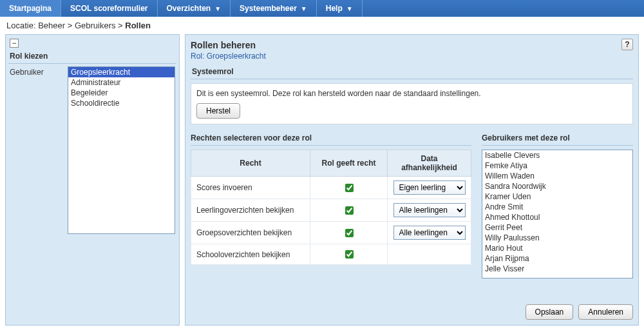 This screenshot has height=332, width=644. I want to click on right-label: Scores invoeren, so click(251, 188).